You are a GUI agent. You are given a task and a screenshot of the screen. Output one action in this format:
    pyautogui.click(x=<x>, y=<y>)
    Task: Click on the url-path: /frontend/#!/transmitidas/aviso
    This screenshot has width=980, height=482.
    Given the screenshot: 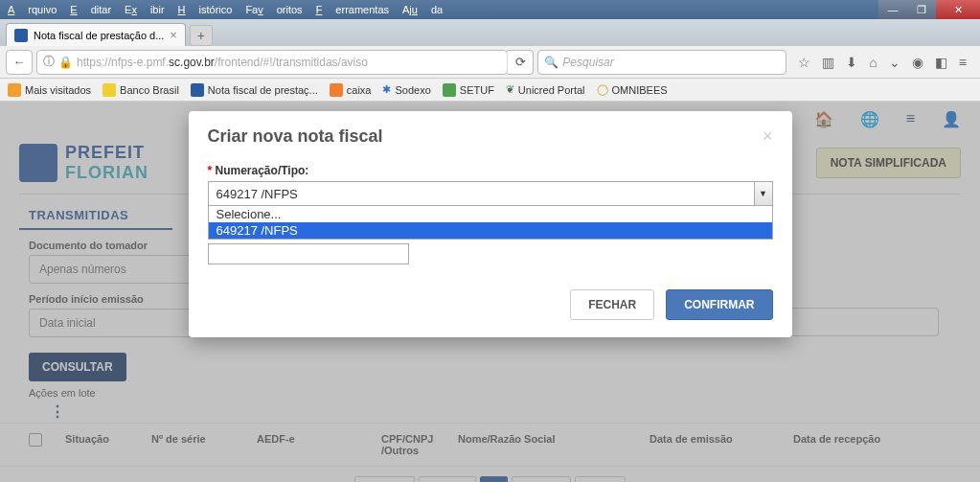 What is the action you would take?
    pyautogui.click(x=291, y=62)
    